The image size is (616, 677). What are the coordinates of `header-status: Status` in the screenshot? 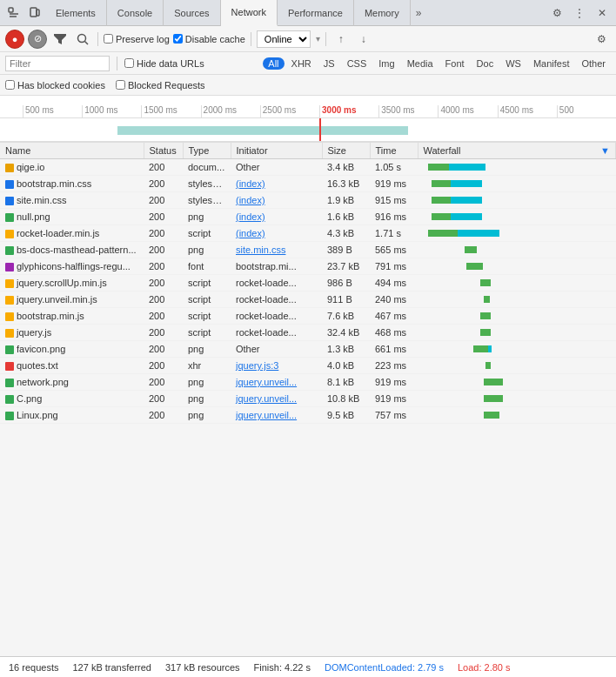 It's located at (164, 151).